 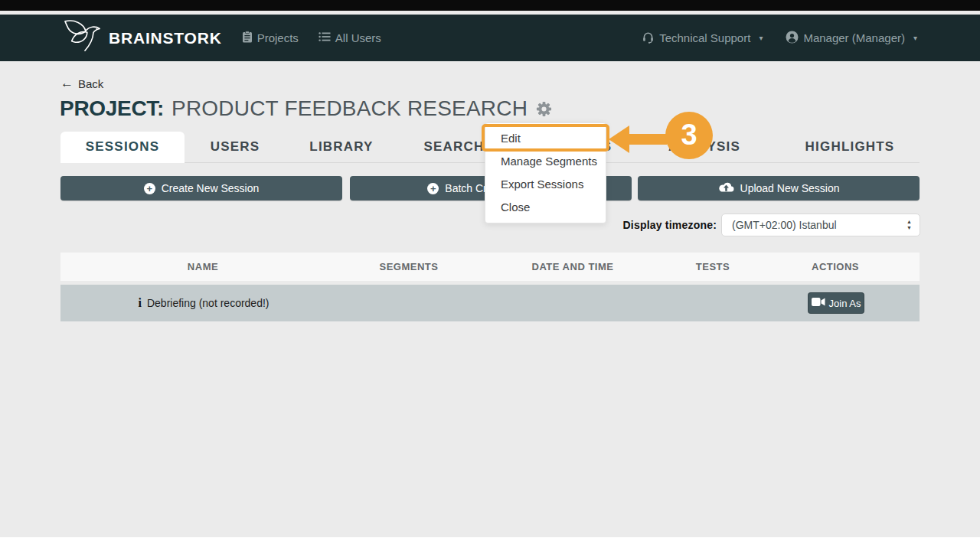 I want to click on timezone-select: (GMT+02:00) Istanbul ▲▼, so click(x=821, y=225).